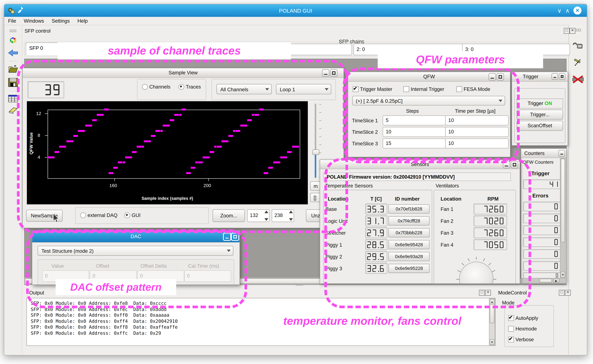 The height and width of the screenshot is (364, 593). Describe the element at coordinates (12, 21) in the screenshot. I see `menu-file: File` at that location.